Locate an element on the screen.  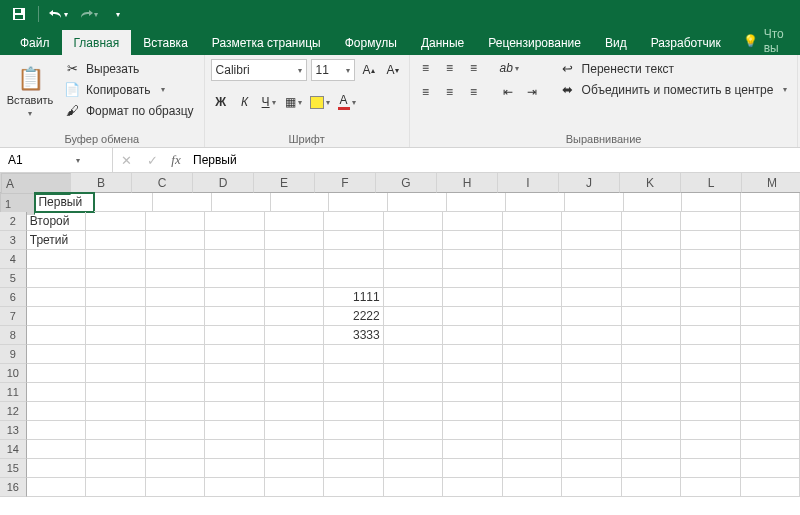
cell-L11 is located at coordinates (710, 392).